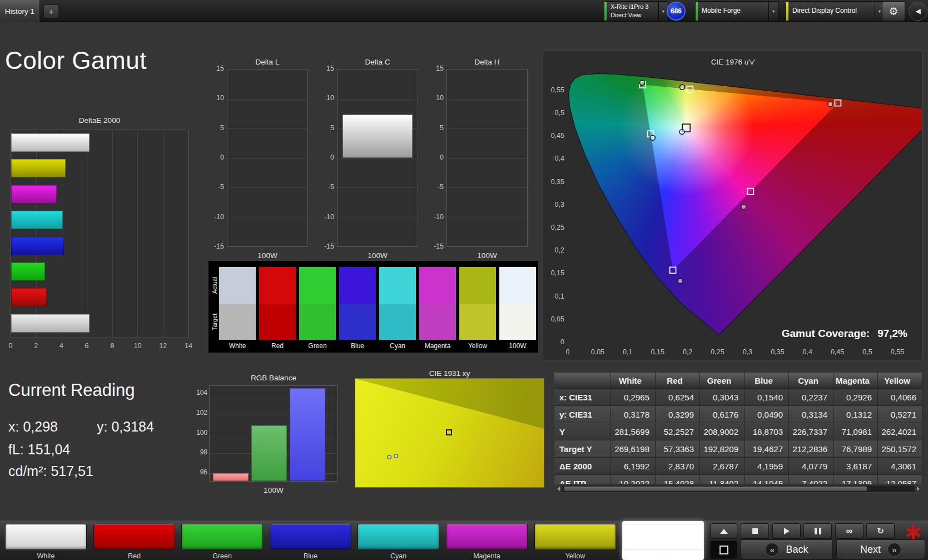  What do you see at coordinates (747, 352) in the screenshot?
I see `cie76-xtick: 0,3` at bounding box center [747, 352].